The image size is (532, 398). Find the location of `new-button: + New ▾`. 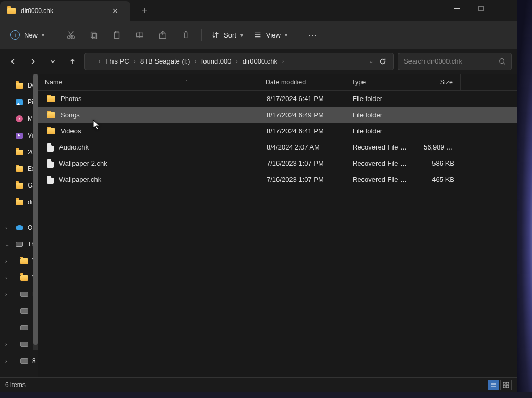

new-button: + New ▾ is located at coordinates (27, 35).